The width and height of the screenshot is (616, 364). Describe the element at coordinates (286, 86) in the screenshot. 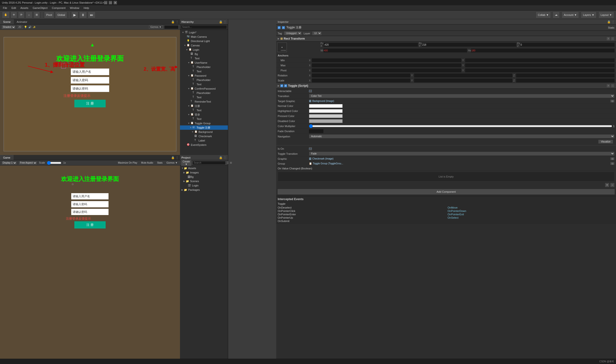

I see `toggle-enabled-checkbox: ✓` at that location.